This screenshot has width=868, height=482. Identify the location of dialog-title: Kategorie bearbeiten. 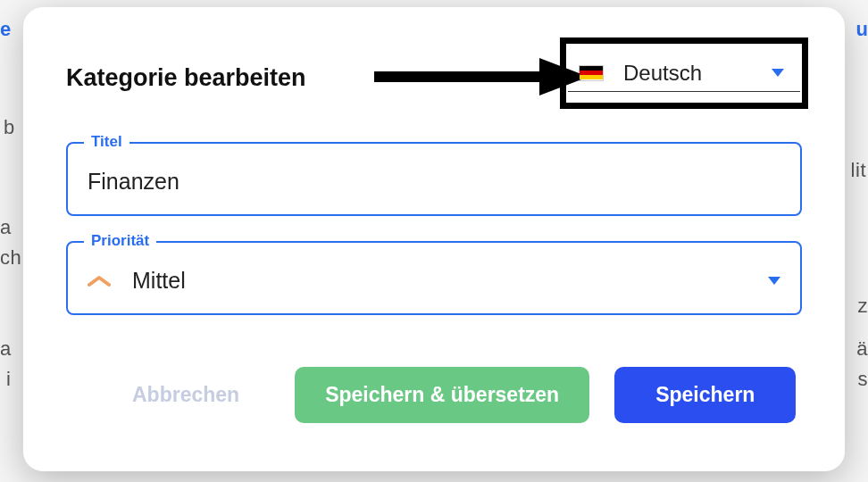
(186, 79).